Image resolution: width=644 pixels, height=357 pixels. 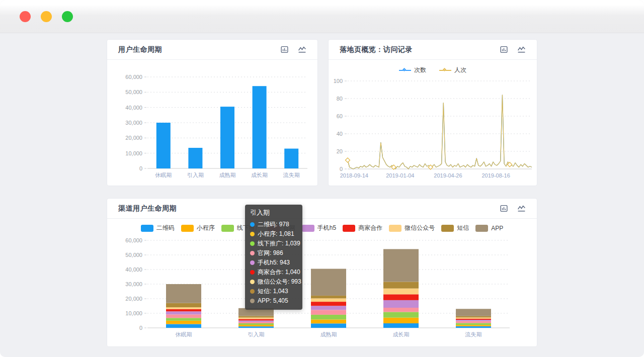 I want to click on svg-text: 20,000, so click(x=134, y=138).